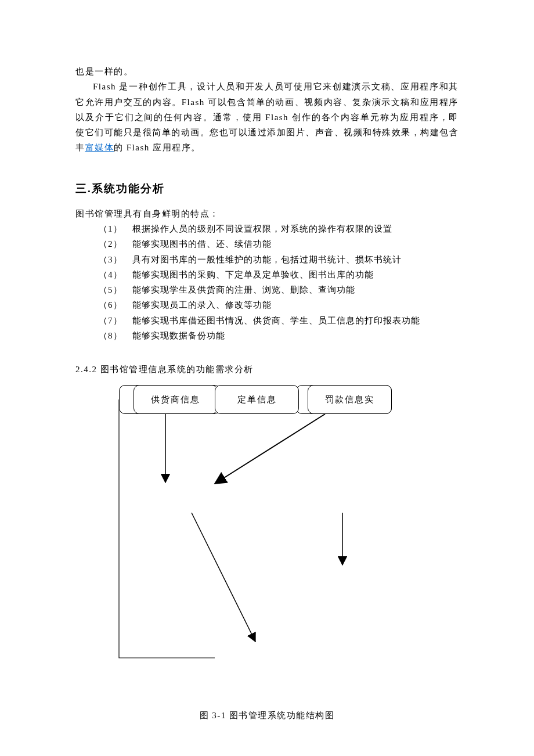 Image resolution: width=534 pixels, height=756 pixels. What do you see at coordinates (279, 229) in the screenshot?
I see `list-item: （1）根据操作人员的级别不同设置权限，对系统的操作有权限的设置` at bounding box center [279, 229].